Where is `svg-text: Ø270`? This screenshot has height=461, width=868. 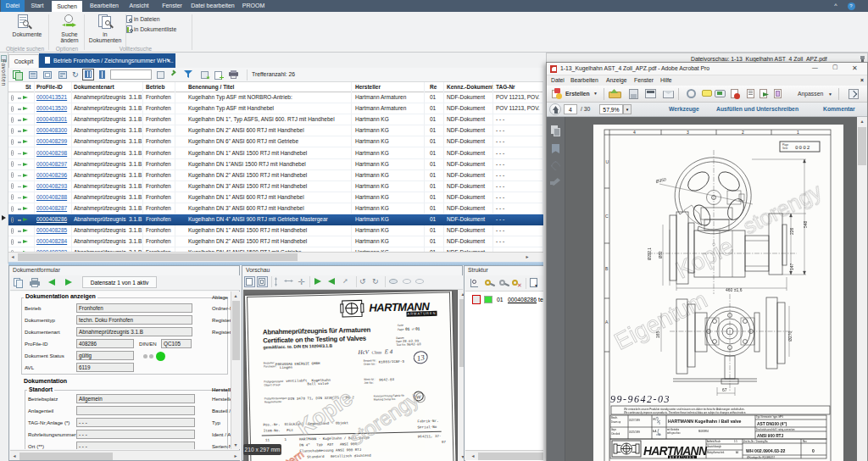
svg-text: Ø270 is located at coordinates (790, 336).